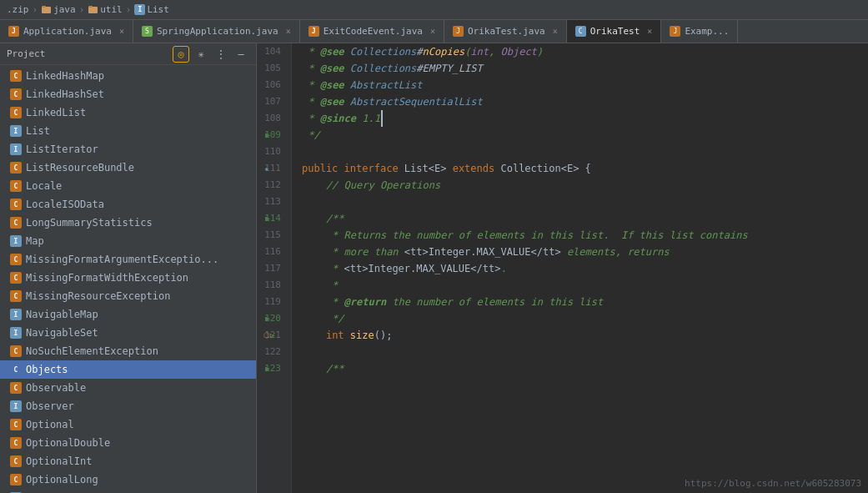 This screenshot has width=868, height=493. What do you see at coordinates (434, 32) in the screenshot?
I see `tab-bar: J Application.java × S SpringApplication…` at bounding box center [434, 32].